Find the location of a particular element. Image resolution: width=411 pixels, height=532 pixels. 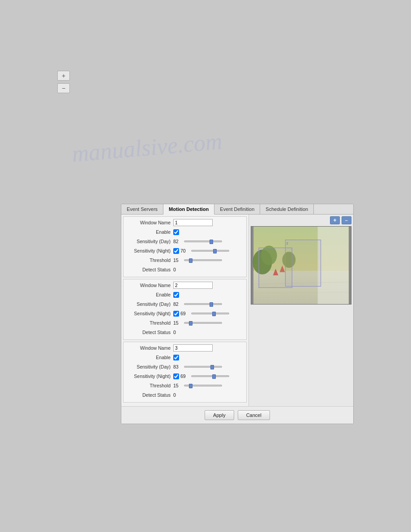

detection-panel-3: Window Name Enable Sensitivity (Day) 83 is located at coordinates (185, 372).